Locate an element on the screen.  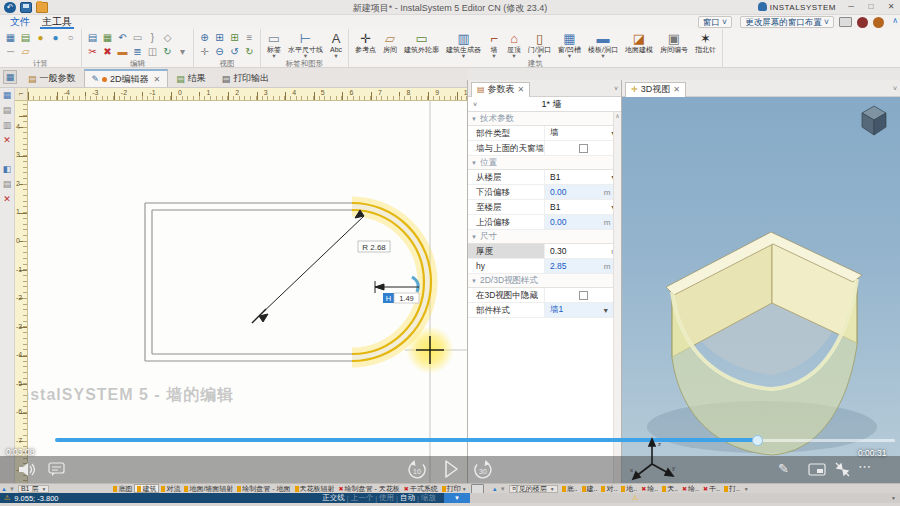
toggle-干式系统: ✖干式系统 is located at coordinates (421, 488).